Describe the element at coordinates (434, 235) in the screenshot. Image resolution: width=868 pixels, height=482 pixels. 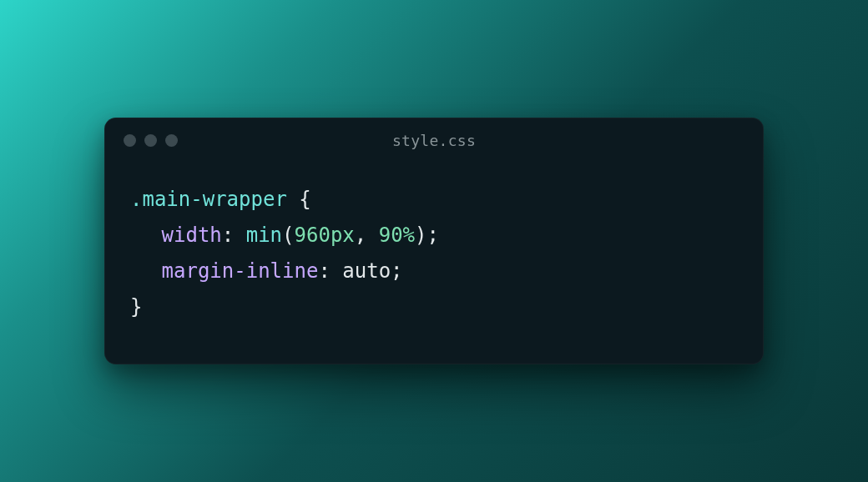
I see `code-line: width: min(960px, 90%);` at that location.